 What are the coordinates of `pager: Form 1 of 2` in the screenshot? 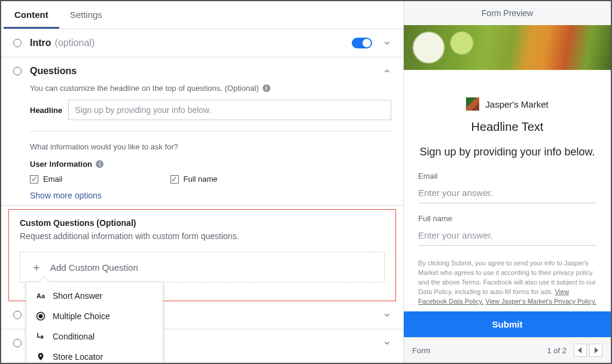 It's located at (507, 350).